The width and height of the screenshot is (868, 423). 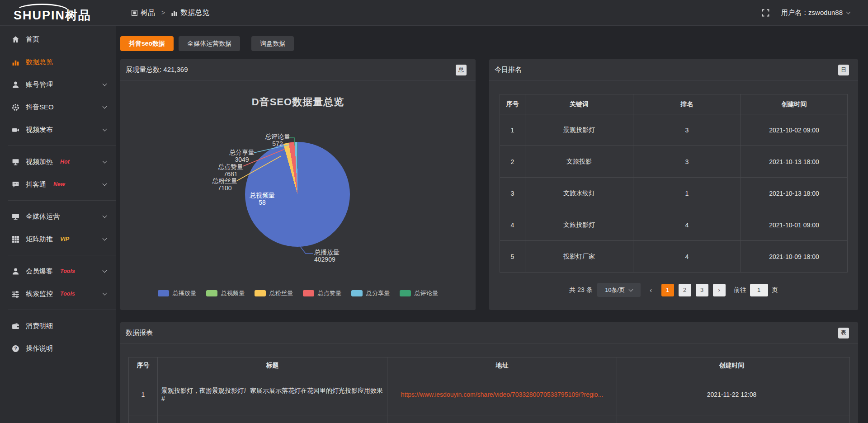 What do you see at coordinates (15, 217) in the screenshot?
I see `monitor-icon` at bounding box center [15, 217].